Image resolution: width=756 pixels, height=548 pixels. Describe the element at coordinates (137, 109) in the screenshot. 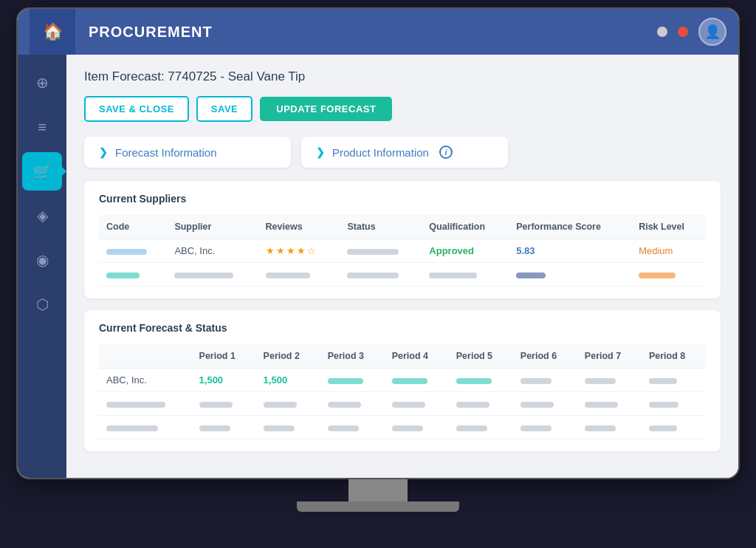

I see `save-close-button: SAVE & CLOSE` at that location.